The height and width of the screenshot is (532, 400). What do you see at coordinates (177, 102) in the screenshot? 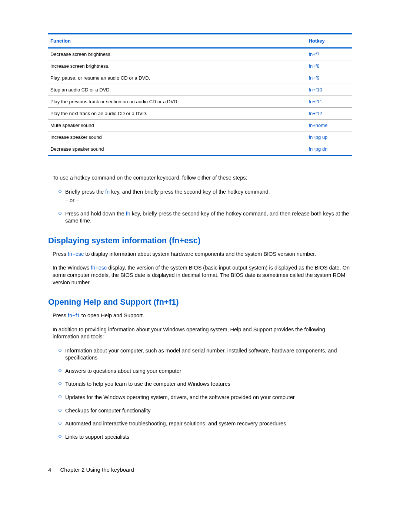
I see `cell-function: Play the previous track or section on an…` at bounding box center [177, 102].